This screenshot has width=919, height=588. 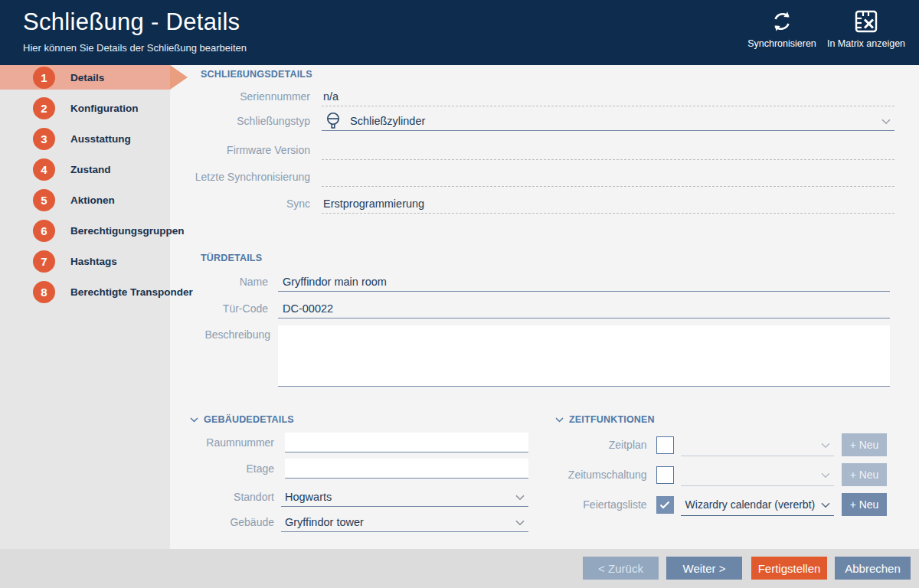 I want to click on sidebar-item-label: Details, so click(x=87, y=78).